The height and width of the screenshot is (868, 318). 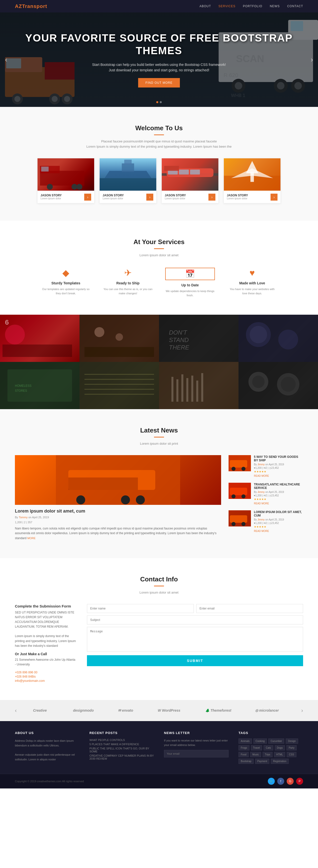 I want to click on portfolio-item-1: 6, so click(x=40, y=338).